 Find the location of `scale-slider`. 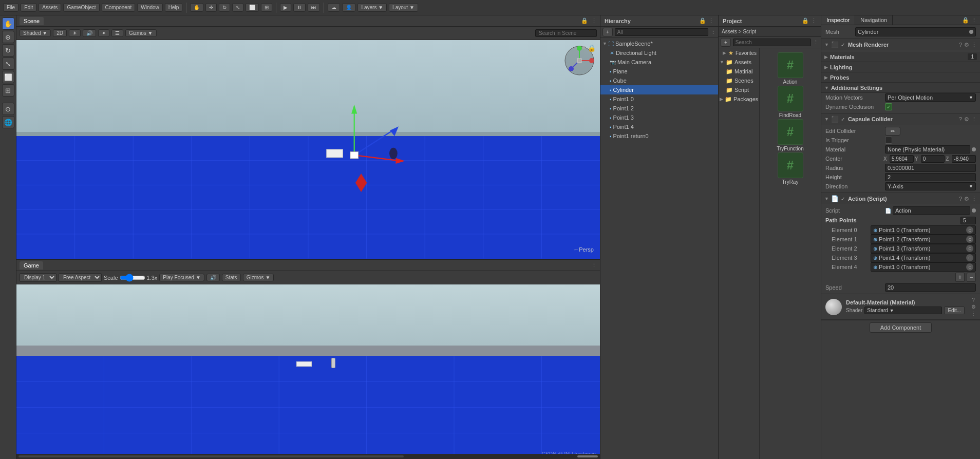

scale-slider is located at coordinates (133, 278).